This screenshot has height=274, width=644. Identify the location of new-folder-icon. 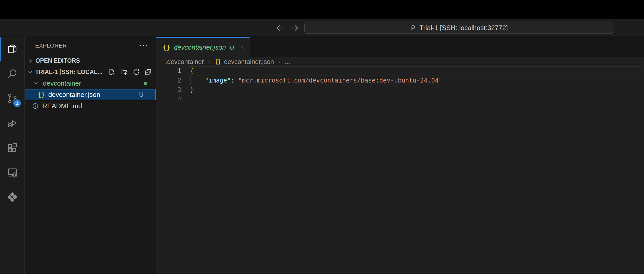
(124, 72).